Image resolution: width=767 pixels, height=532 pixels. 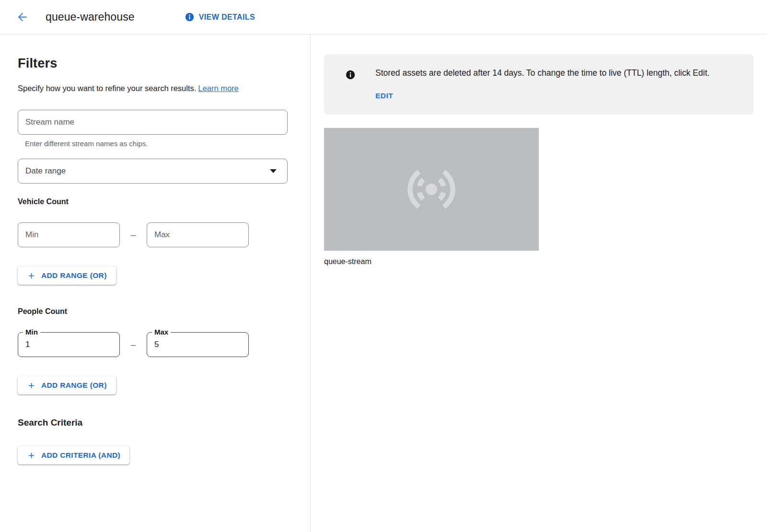 What do you see at coordinates (384, 96) in the screenshot?
I see `edit-button: EDIT` at bounding box center [384, 96].